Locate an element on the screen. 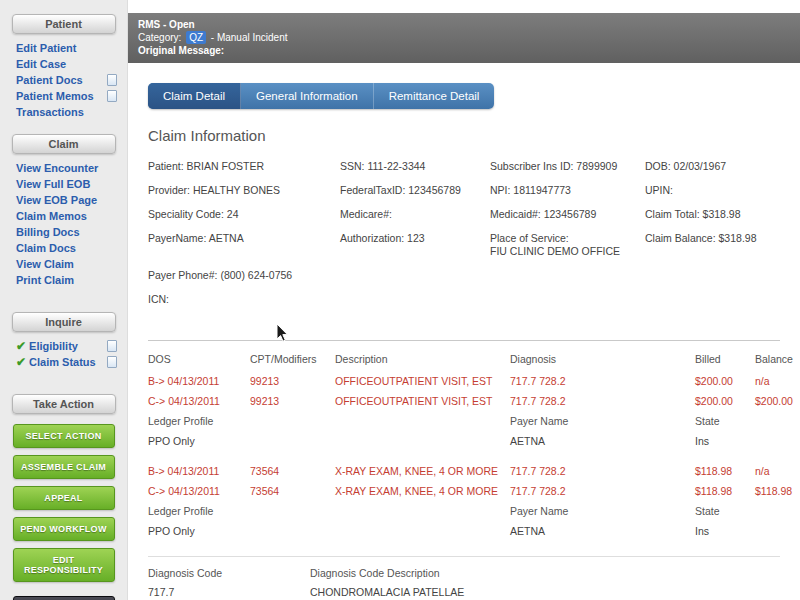  original-message-label: Original Message: is located at coordinates (464, 50).